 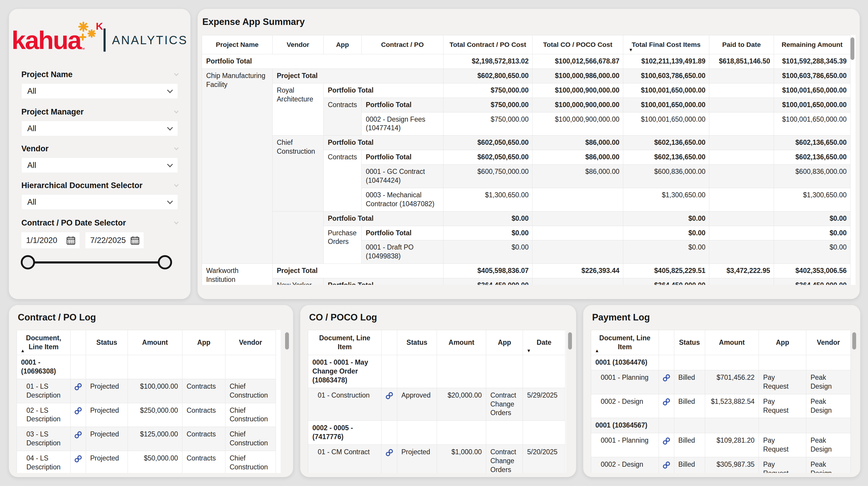 What do you see at coordinates (44, 343) in the screenshot?
I see `col-header-document-line-item: Document, Line Item ▲` at bounding box center [44, 343].